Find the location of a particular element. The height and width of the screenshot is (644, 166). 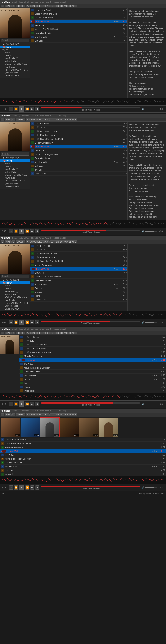

prev-btn-5: ⏮ is located at coordinates (11, 488).